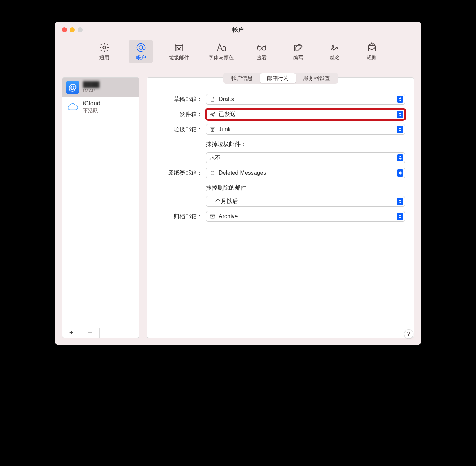  Describe the element at coordinates (101, 107) in the screenshot. I see `account-item-icloud: iCloud 不活跃` at that location.